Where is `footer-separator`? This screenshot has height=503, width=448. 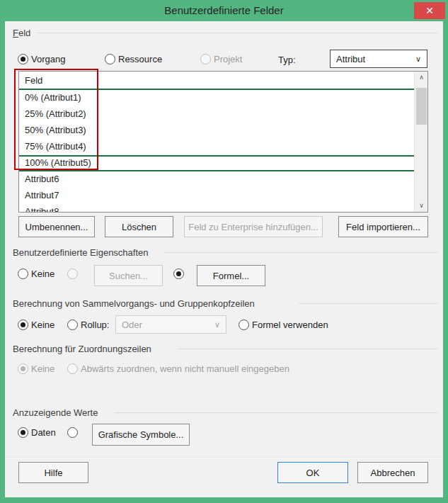 footer-separator is located at coordinates (224, 458).